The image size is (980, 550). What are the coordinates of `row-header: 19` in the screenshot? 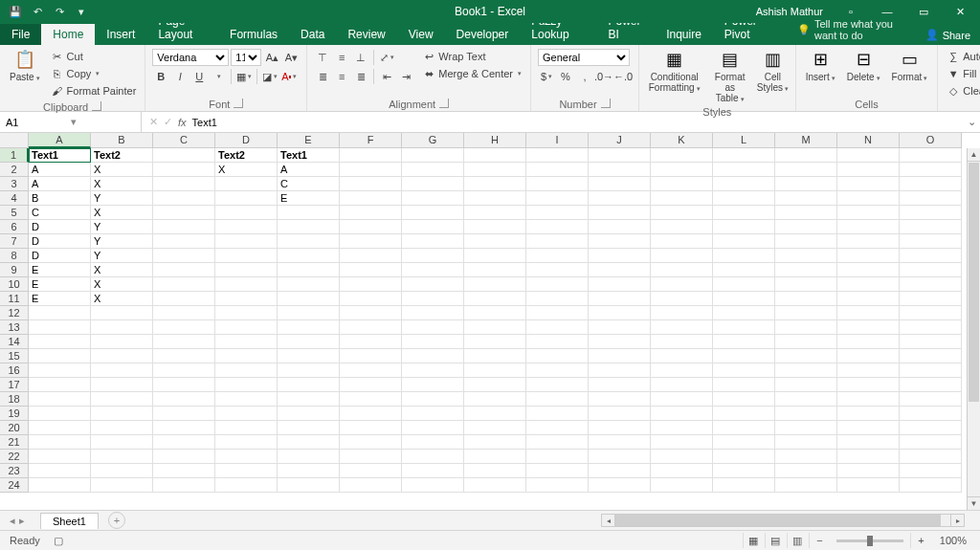 It's located at (14, 413).